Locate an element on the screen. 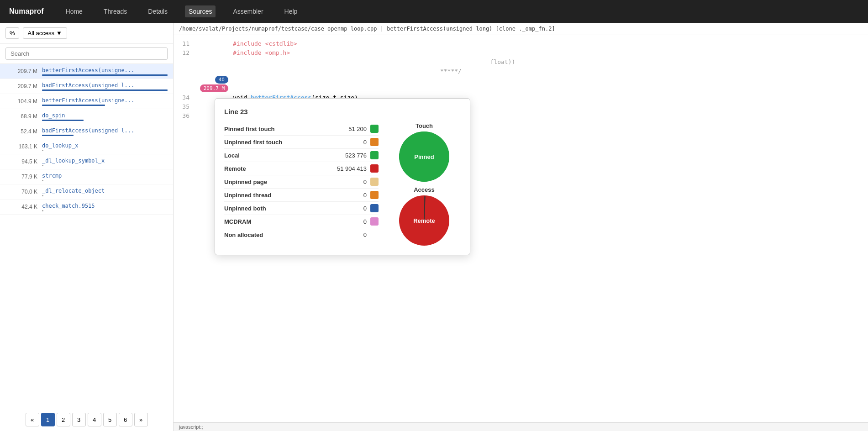 The image size is (868, 431). function-list-item: 68.9 M do_spin is located at coordinates (87, 117).